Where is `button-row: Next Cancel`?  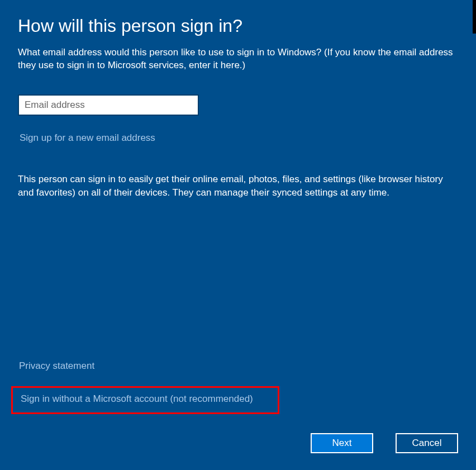
button-row: Next Cancel is located at coordinates (384, 443).